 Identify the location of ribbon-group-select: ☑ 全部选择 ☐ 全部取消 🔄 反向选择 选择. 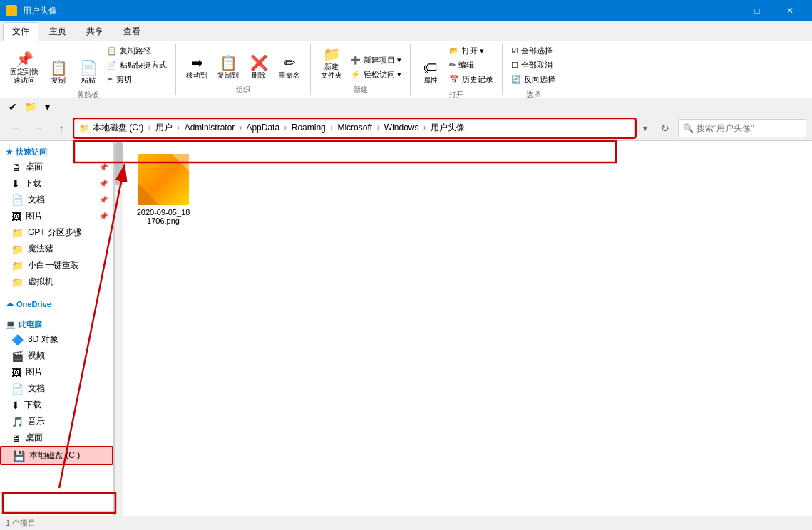
(536, 70).